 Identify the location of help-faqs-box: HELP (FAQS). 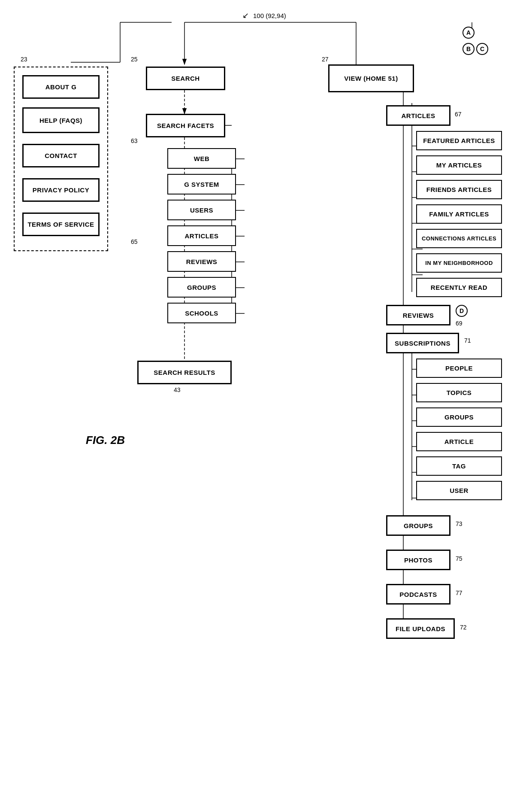
(61, 120).